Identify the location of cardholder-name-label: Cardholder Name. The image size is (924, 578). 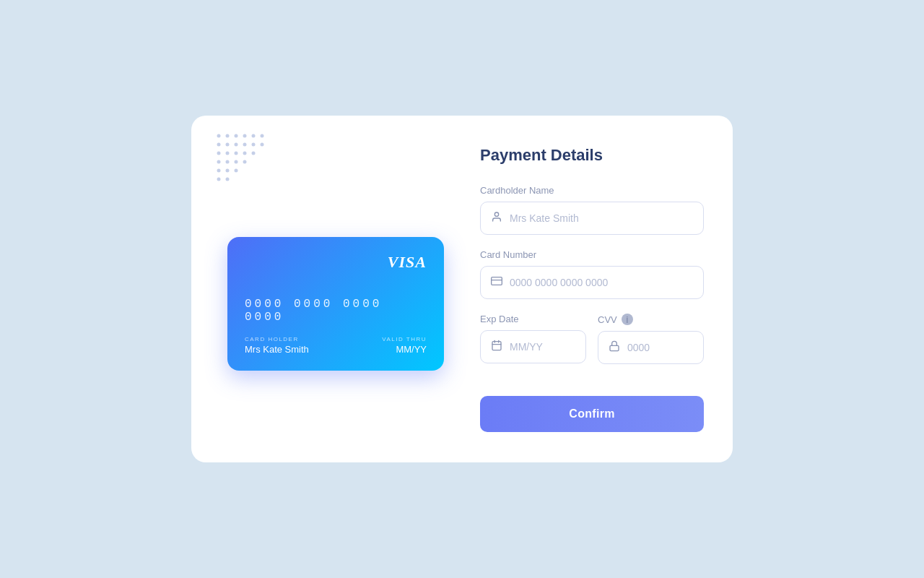
(592, 191).